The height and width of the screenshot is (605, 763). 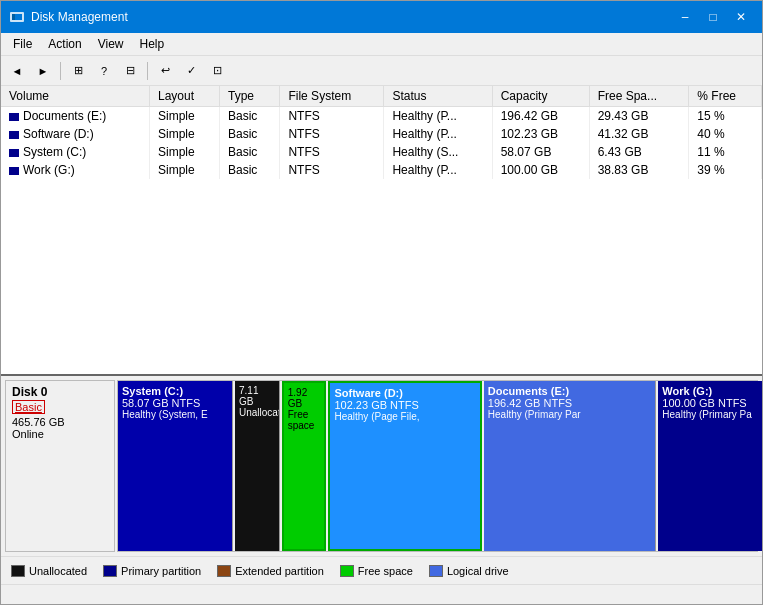 I want to click on legend-label: Logical drive, so click(x=478, y=571).